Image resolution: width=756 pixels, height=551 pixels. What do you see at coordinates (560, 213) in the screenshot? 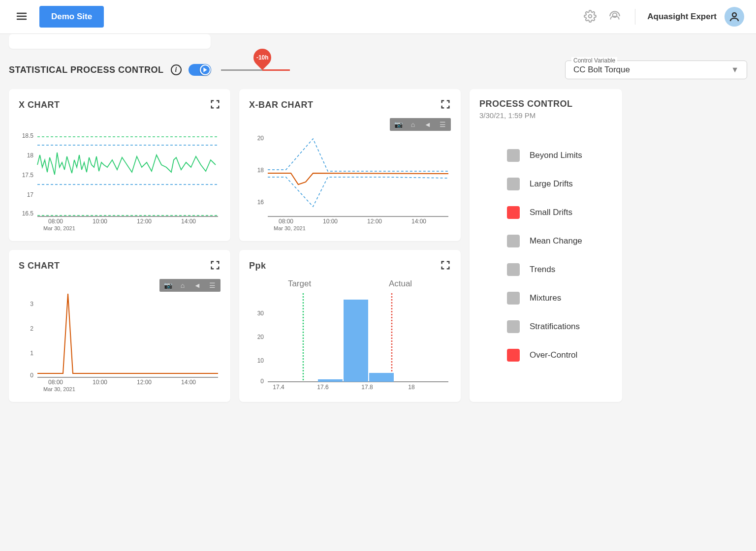
I see `alarm-item: Small Drifts` at bounding box center [560, 213].